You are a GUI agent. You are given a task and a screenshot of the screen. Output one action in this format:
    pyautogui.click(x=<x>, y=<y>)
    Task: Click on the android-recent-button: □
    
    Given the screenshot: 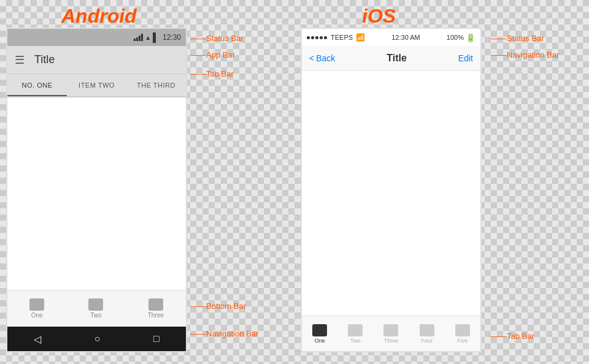 What is the action you would take?
    pyautogui.click(x=156, y=339)
    